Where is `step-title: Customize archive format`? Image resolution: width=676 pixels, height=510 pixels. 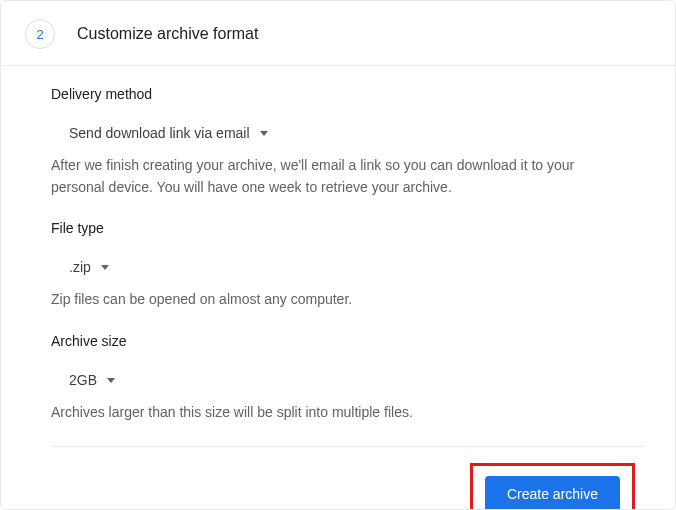 step-title: Customize archive format is located at coordinates (168, 34).